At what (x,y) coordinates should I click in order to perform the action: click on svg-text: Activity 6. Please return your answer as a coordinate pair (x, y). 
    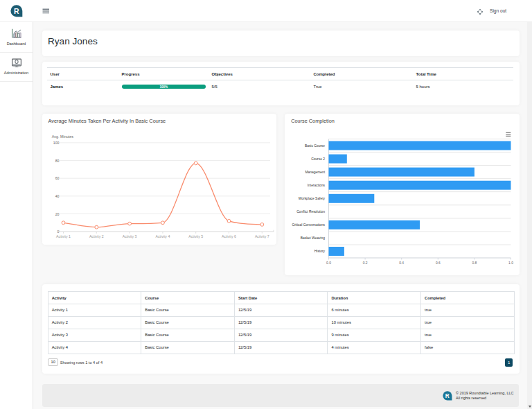
    Looking at the image, I should click on (229, 236).